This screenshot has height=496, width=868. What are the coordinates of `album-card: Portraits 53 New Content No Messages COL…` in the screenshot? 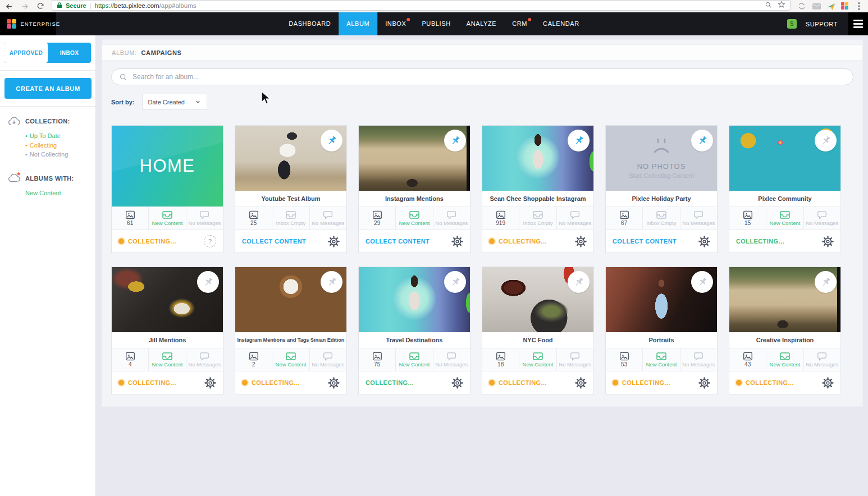 It's located at (661, 330).